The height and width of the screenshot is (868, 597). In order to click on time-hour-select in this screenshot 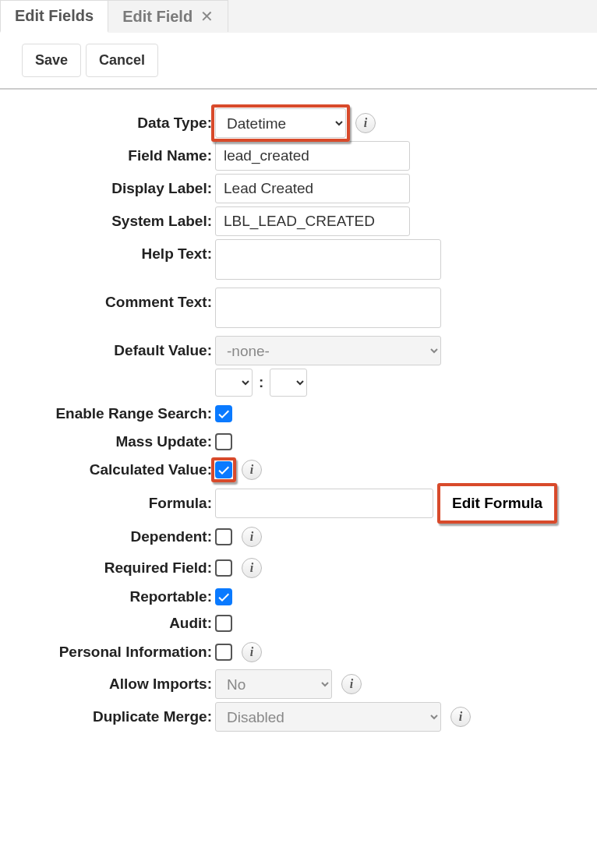, I will do `click(234, 383)`.